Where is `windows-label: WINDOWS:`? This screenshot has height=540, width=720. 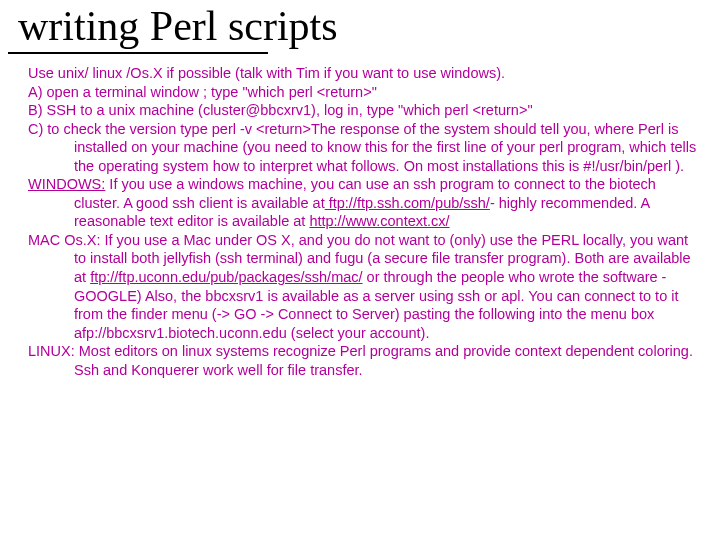
windows-label: WINDOWS: is located at coordinates (66, 184).